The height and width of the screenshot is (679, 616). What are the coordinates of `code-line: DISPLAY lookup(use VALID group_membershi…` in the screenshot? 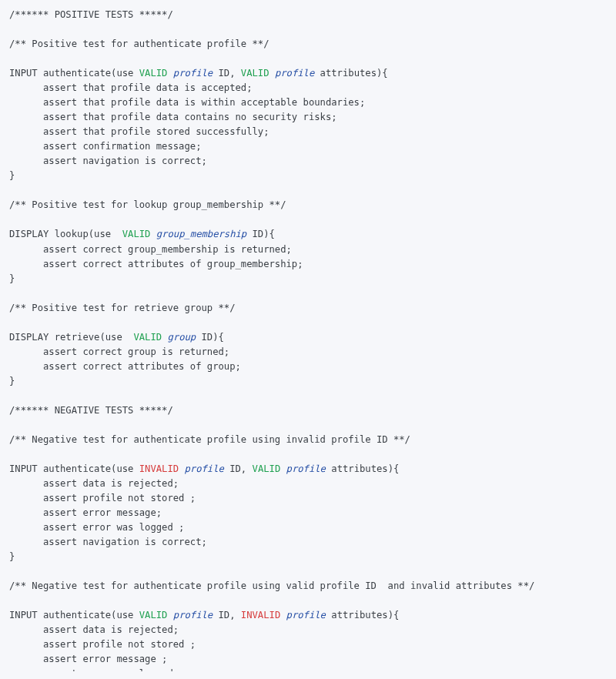 It's located at (308, 234).